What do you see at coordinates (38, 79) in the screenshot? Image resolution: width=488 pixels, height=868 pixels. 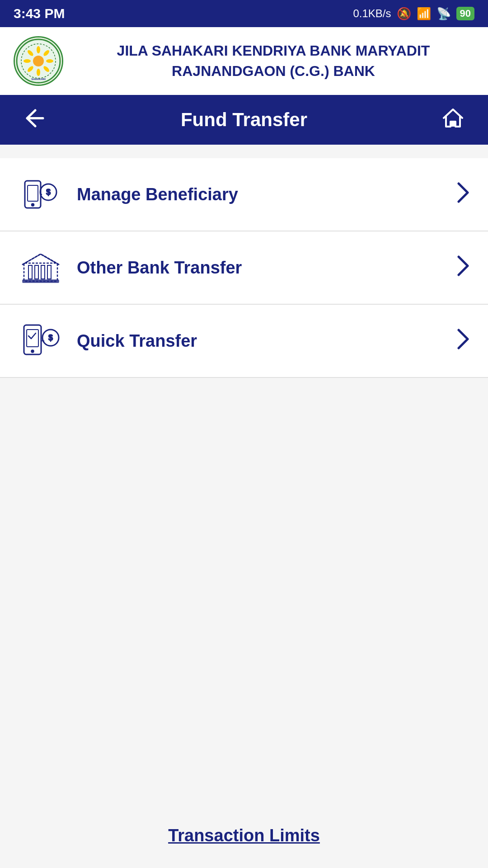 I see `svg-text: SAHAKARI` at bounding box center [38, 79].